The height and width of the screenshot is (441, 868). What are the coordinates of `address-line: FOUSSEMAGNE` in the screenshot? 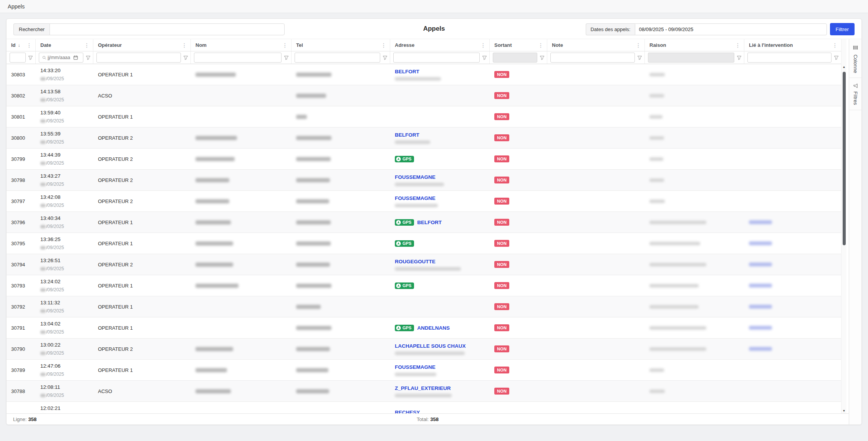 It's located at (415, 177).